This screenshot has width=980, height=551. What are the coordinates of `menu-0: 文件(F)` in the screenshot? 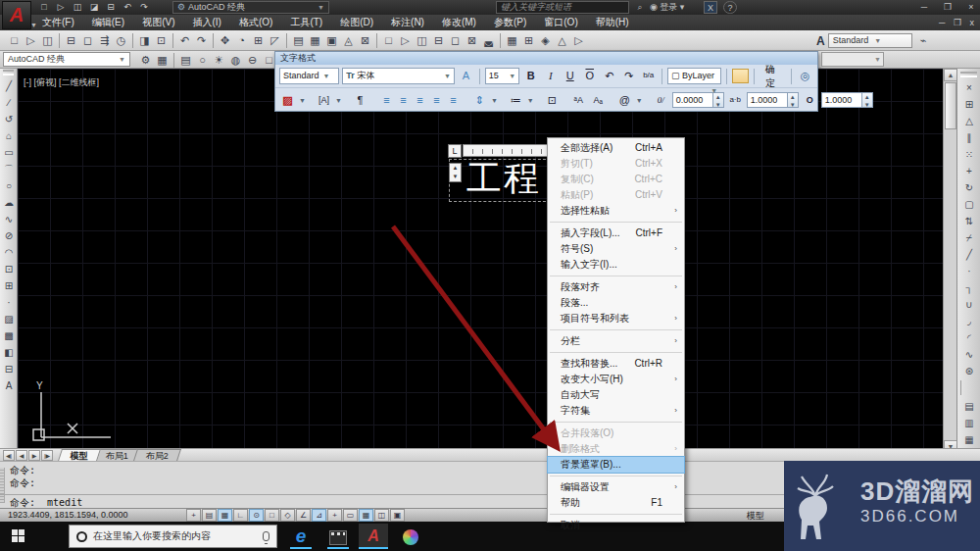 It's located at (59, 23).